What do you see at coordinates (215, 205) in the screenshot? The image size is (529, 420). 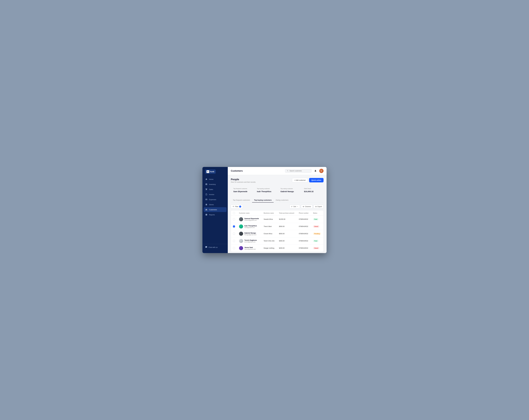 I see `sidebar-item-stores: Stores` at bounding box center [215, 205].